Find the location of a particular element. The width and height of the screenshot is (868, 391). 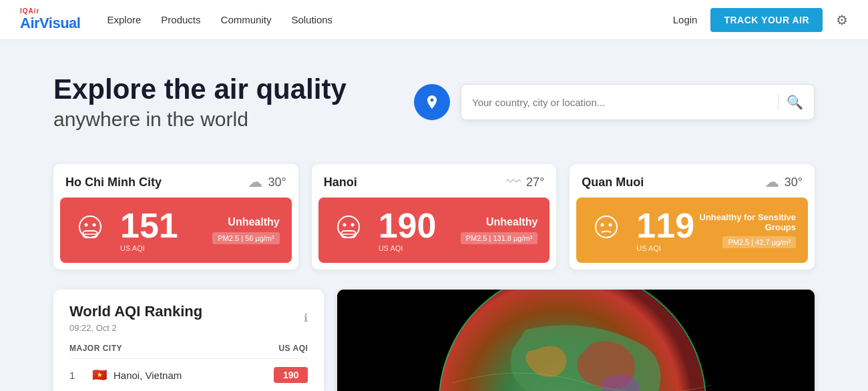

temperature-hanoi: 27° is located at coordinates (535, 183).